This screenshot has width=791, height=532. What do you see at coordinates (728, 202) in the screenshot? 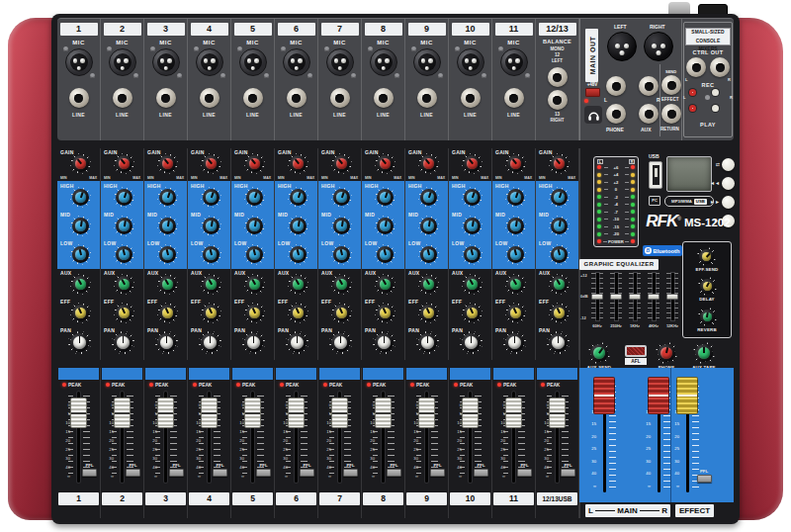
I see `next-button` at bounding box center [728, 202].